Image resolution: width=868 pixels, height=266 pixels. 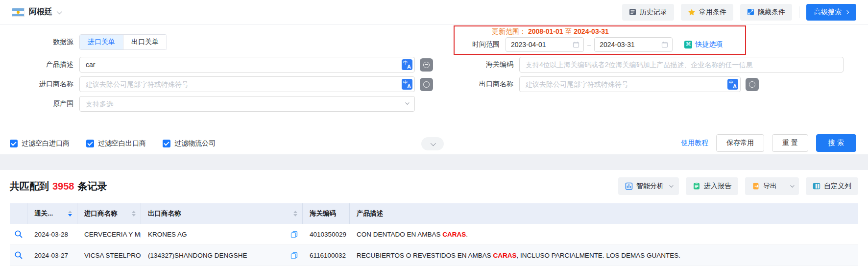 I want to click on hs-code-field, so click(x=681, y=65).